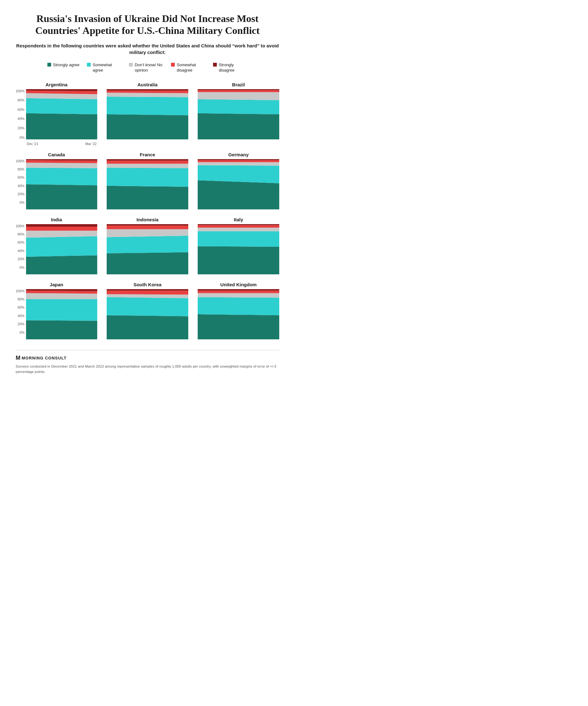  Describe the element at coordinates (56, 311) in the screenshot. I see `chart-japan: Japan100%80%60%40%20%0%` at that location.